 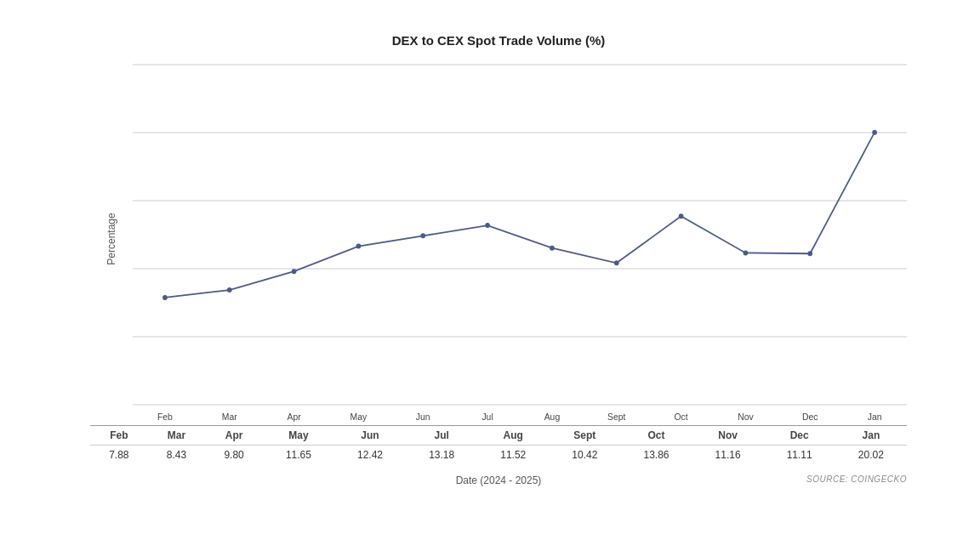 What do you see at coordinates (656, 435) in the screenshot?
I see `month-oct: Oct` at bounding box center [656, 435].